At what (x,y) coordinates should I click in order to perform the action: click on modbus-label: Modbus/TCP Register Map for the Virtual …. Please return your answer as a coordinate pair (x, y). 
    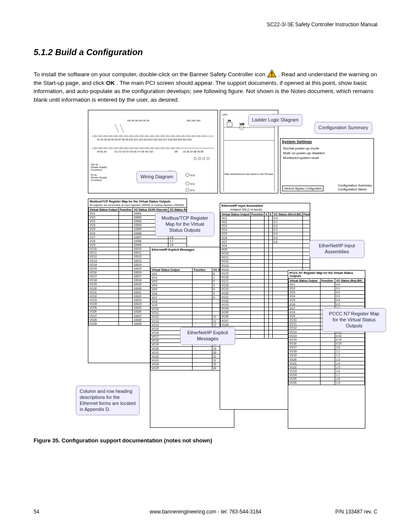
    Looking at the image, I should click on (185, 224).